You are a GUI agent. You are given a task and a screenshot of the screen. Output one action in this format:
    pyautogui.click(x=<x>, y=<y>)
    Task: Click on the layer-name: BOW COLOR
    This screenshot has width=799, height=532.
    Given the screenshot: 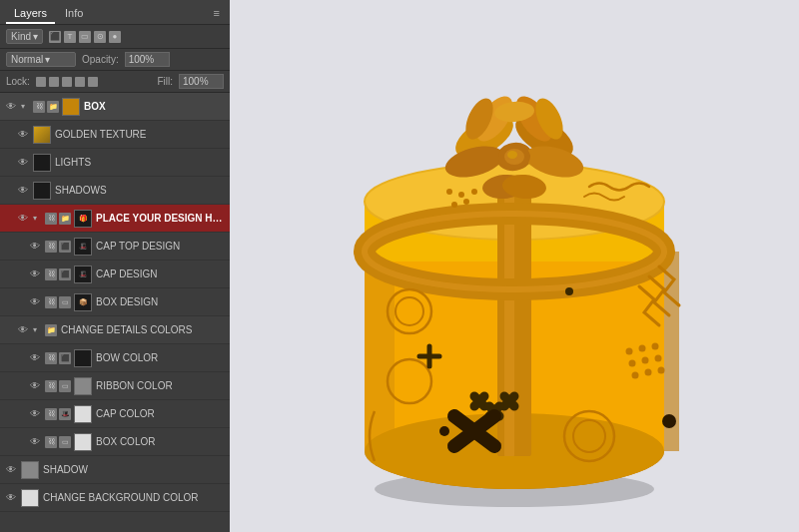 What is the action you would take?
    pyautogui.click(x=161, y=357)
    